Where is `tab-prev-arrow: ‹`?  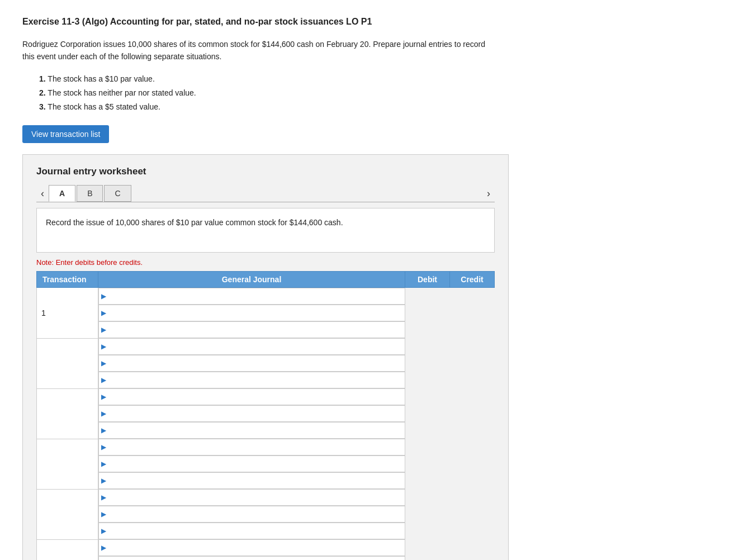 tab-prev-arrow: ‹ is located at coordinates (42, 193).